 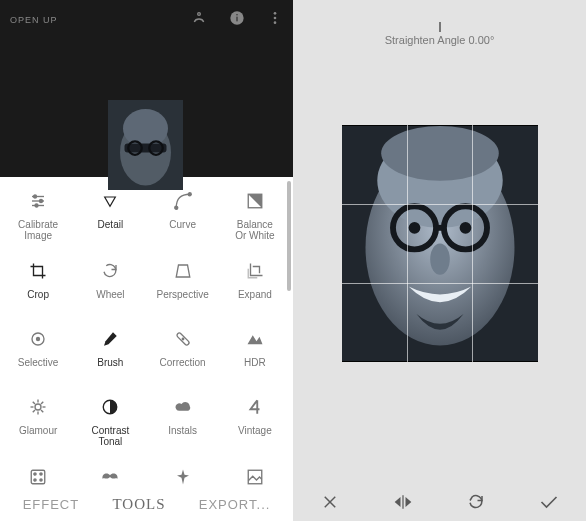 What do you see at coordinates (38, 271) in the screenshot?
I see `crop-icon` at bounding box center [38, 271].